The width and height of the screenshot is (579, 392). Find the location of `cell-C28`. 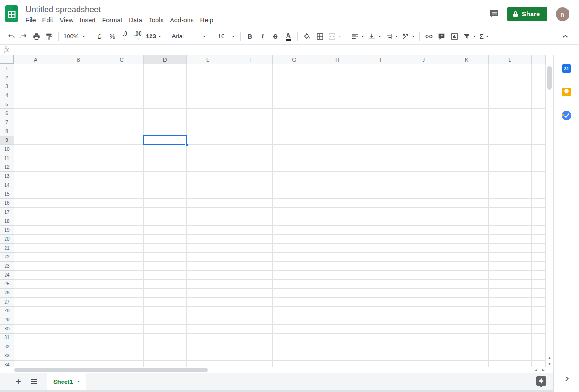

cell-C28 is located at coordinates (122, 311).